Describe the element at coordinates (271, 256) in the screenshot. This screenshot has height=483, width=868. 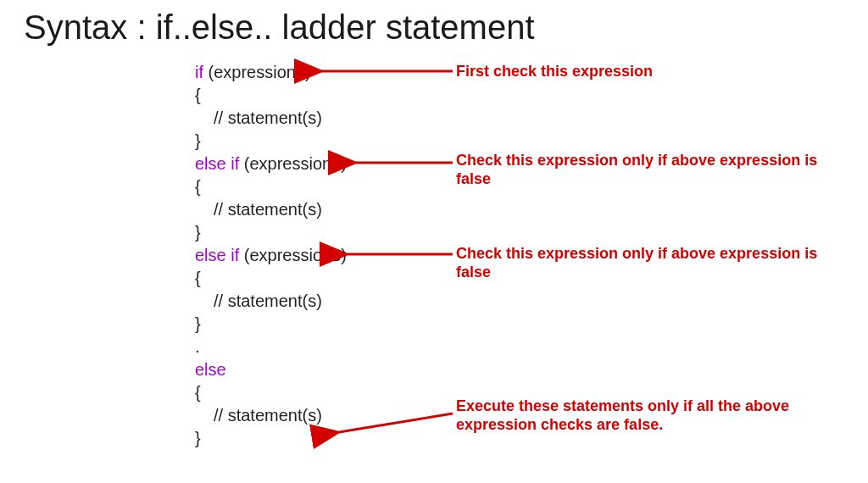
I see `code-block: if (expression1) { // statement(s) } els…` at that location.